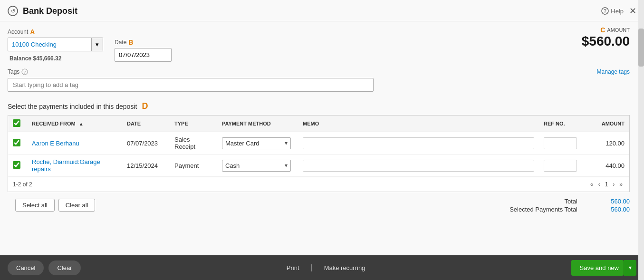 This screenshot has height=280, width=644. Describe the element at coordinates (614, 184) in the screenshot. I see `next-page-button: ›` at that location.